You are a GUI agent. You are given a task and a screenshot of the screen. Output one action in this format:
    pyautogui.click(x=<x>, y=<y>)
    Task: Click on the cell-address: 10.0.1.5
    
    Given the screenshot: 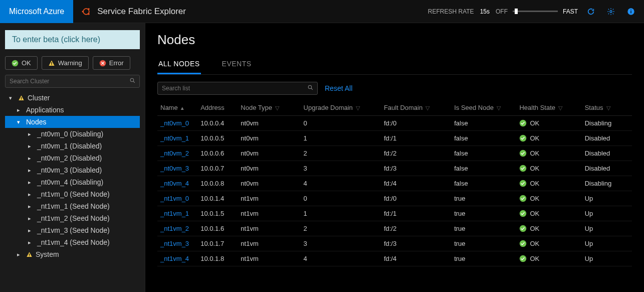 What is the action you would take?
    pyautogui.click(x=218, y=214)
    